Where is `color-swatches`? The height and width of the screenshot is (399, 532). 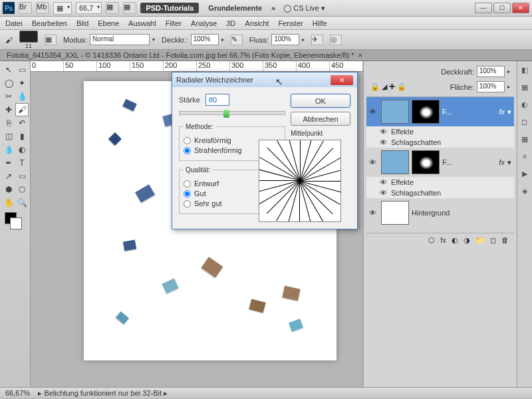 color-swatches is located at coordinates (15, 221).